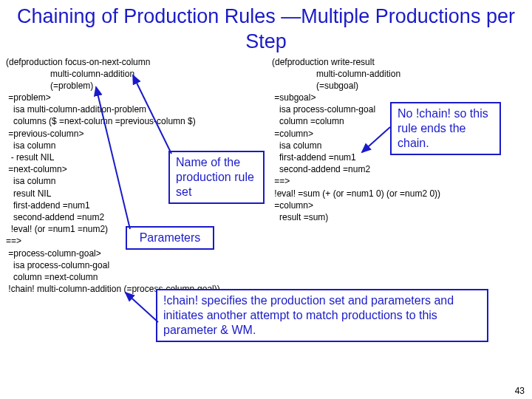 The width and height of the screenshot is (532, 399). What do you see at coordinates (446, 129) in the screenshot?
I see `callout-no-chain: No !chain! so this rule ends the chain.` at bounding box center [446, 129].